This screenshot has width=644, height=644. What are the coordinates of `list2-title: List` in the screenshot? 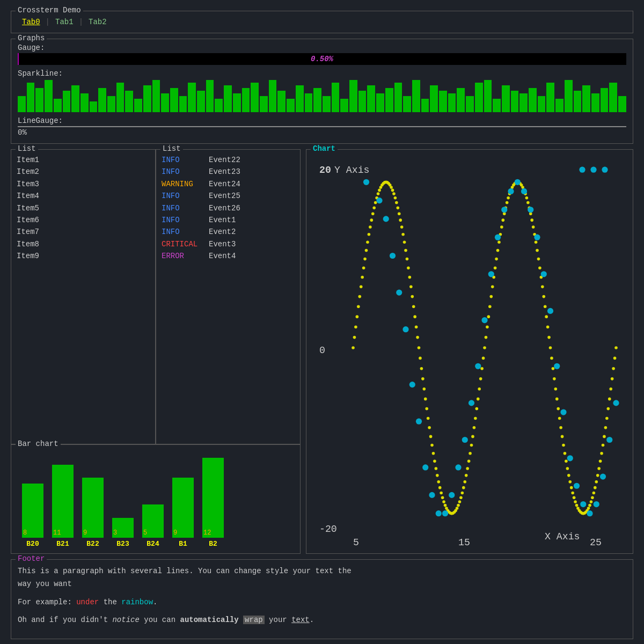 It's located at (172, 149).